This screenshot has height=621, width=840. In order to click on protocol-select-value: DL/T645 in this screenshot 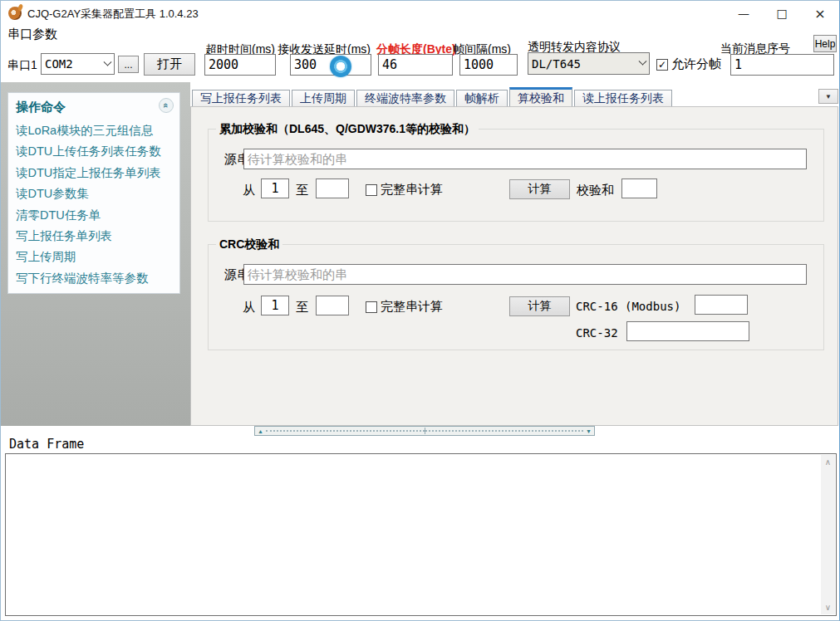, I will do `click(557, 64)`.